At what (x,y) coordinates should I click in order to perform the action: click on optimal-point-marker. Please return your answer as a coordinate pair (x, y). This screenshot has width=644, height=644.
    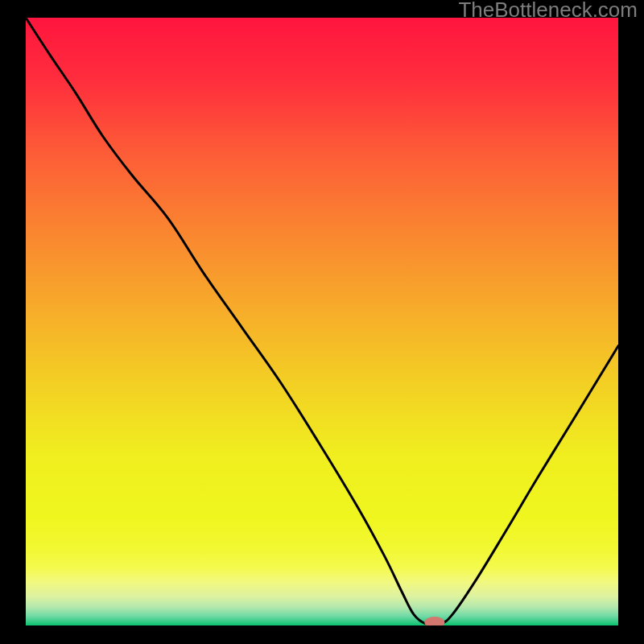
    Looking at the image, I should click on (435, 621).